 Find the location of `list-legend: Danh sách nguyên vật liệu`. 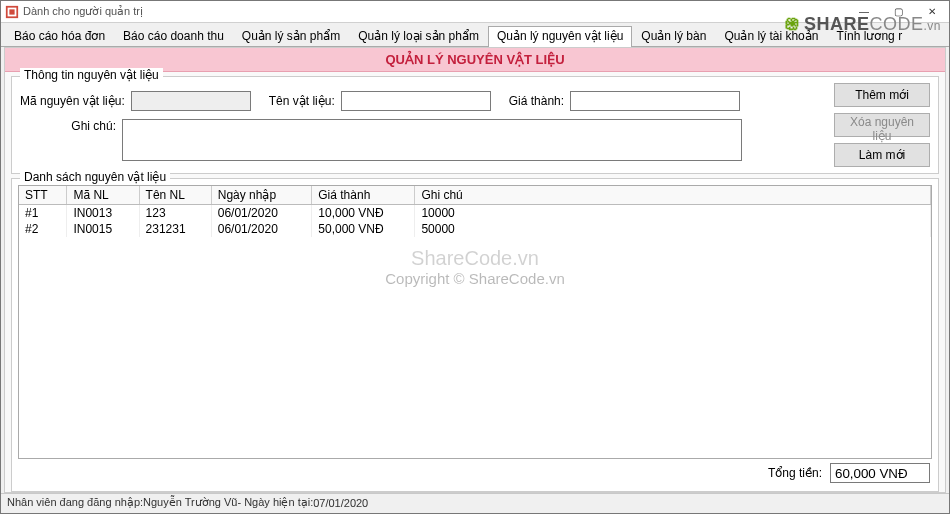

list-legend: Danh sách nguyên vật liệu is located at coordinates (95, 177).